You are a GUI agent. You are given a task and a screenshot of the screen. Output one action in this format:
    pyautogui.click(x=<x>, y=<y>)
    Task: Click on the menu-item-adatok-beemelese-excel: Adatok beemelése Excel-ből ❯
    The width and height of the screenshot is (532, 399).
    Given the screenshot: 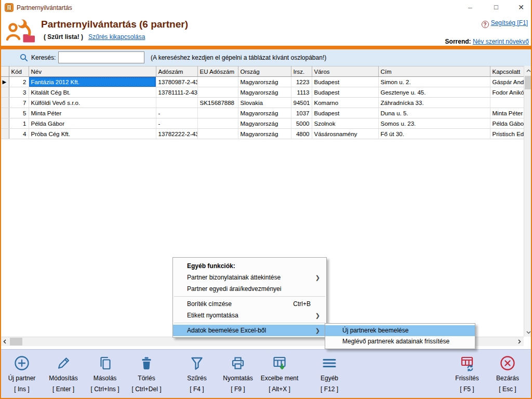 What is the action you would take?
    pyautogui.click(x=249, y=330)
    